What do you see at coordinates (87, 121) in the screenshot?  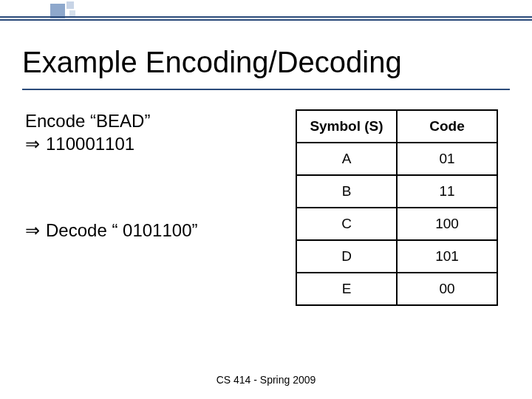 I see `encode-label: Encode “BEAD”` at bounding box center [87, 121].